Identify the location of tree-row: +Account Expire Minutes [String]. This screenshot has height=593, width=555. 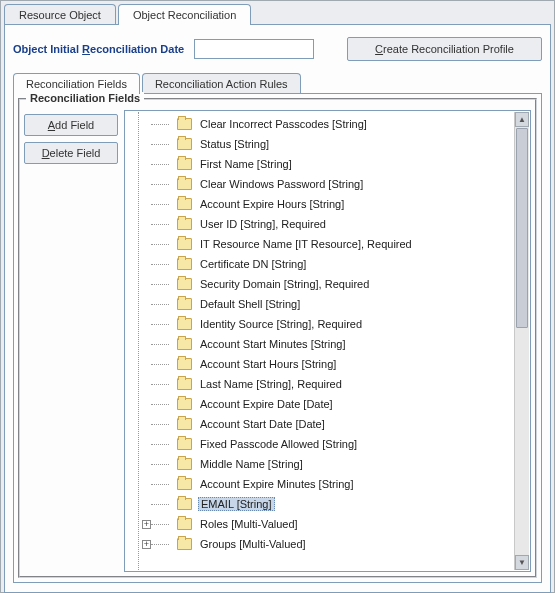
(334, 484).